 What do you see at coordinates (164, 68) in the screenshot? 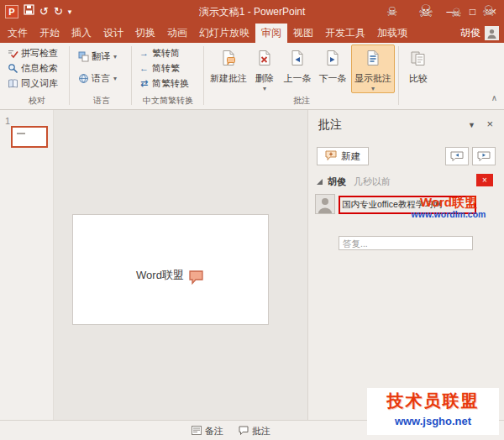
I see `simplified-to-traditional-button: ← 简转繁` at bounding box center [164, 68].